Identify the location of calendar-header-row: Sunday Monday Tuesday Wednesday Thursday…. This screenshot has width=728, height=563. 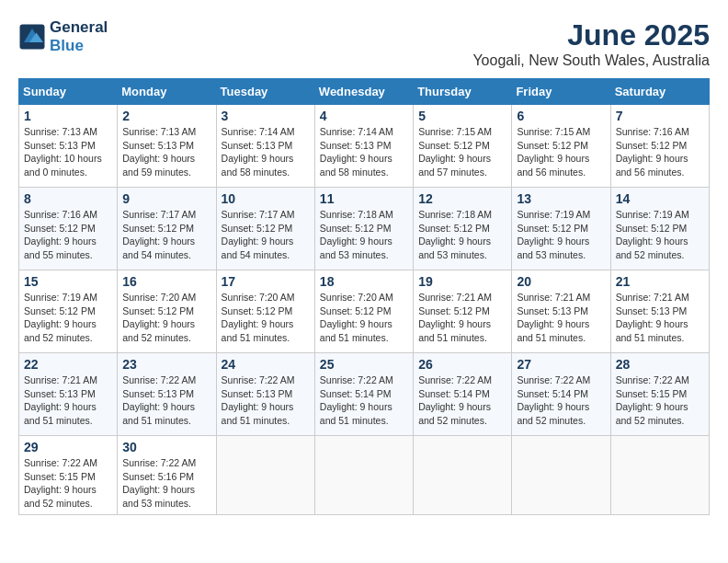
(364, 92).